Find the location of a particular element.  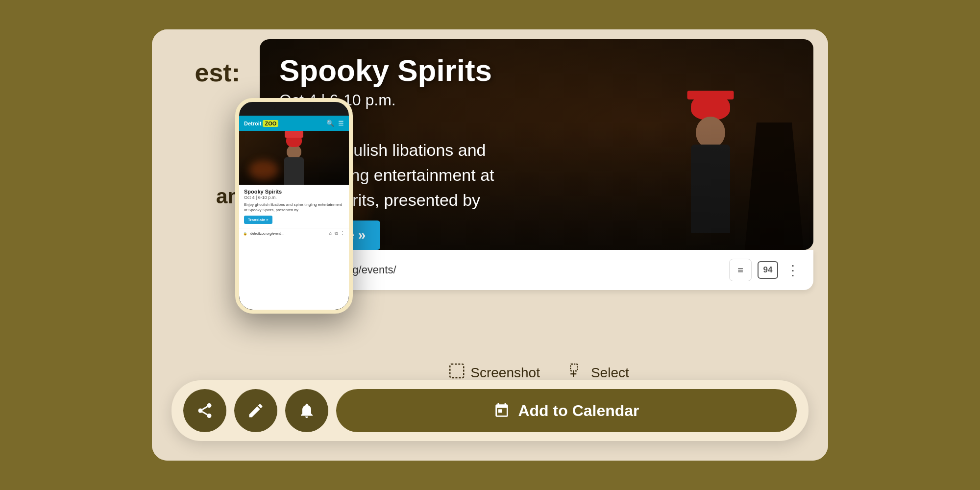

phone-bottom-icons: ⌂ ⧉ ⋮ is located at coordinates (337, 233).